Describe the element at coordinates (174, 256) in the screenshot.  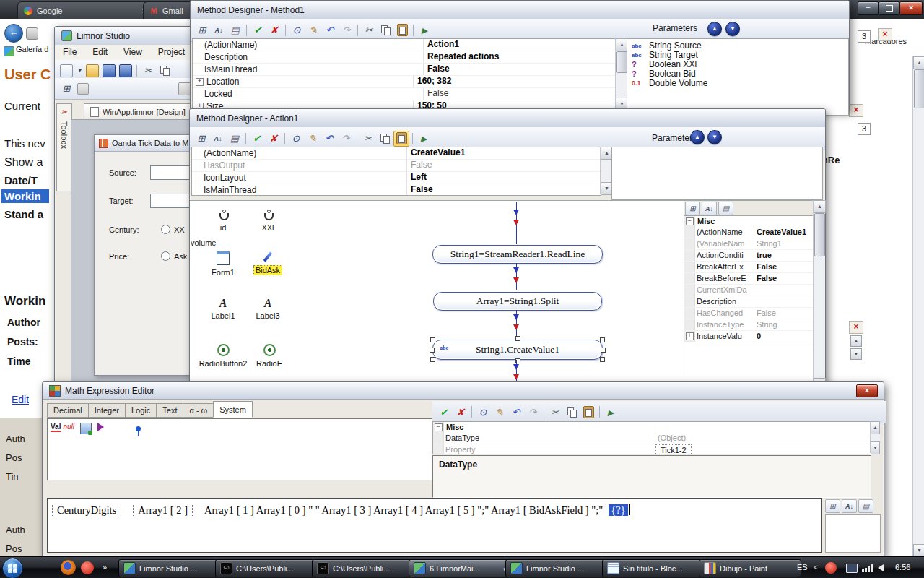
I see `price-radio: Ask` at that location.